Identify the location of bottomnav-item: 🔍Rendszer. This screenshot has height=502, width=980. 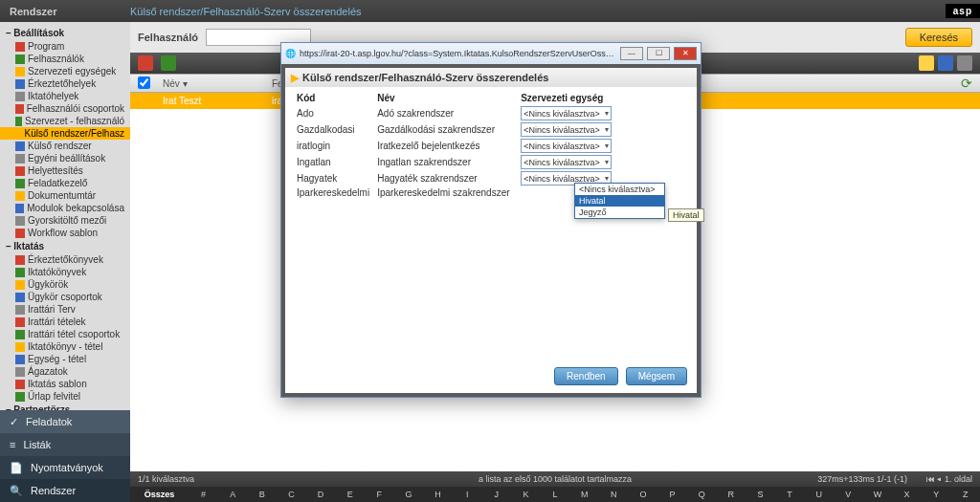
(65, 491).